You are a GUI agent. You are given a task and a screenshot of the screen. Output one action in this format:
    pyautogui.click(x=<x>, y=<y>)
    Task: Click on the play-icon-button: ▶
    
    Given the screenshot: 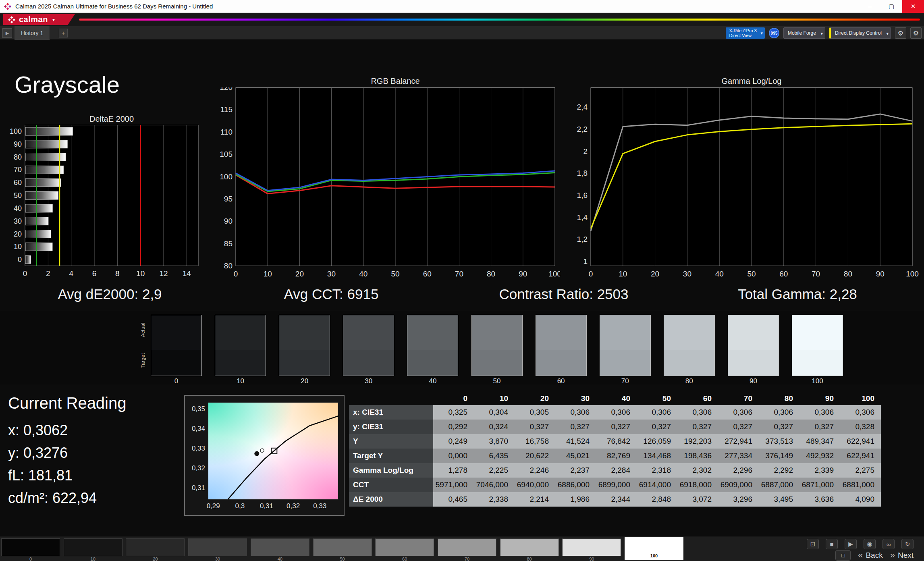 What is the action you would take?
    pyautogui.click(x=851, y=544)
    